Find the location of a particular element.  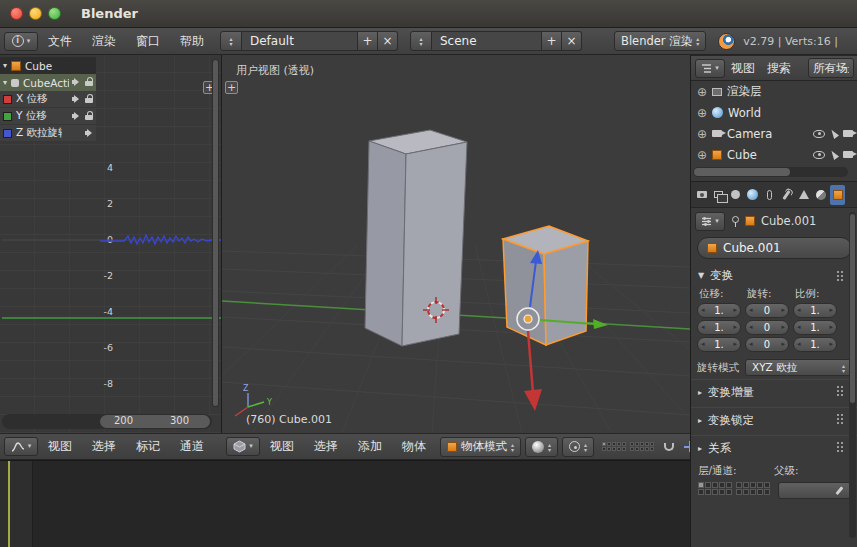

menu-window: 窗口 is located at coordinates (148, 42).